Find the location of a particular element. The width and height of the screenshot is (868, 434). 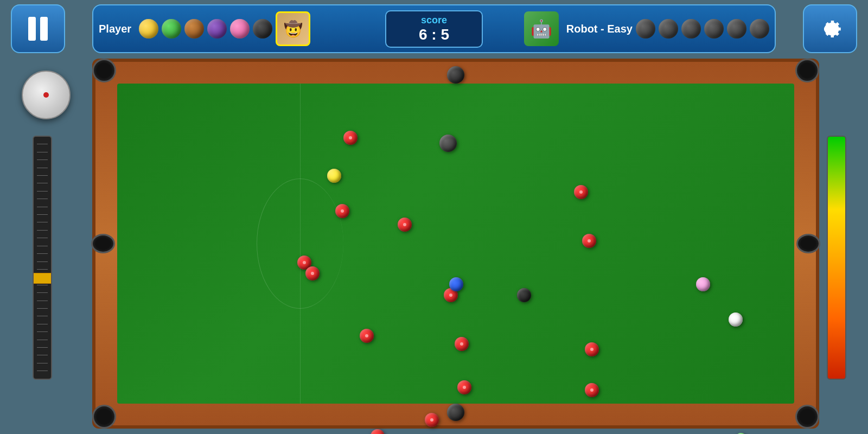

ball-red5 is located at coordinates (405, 225).